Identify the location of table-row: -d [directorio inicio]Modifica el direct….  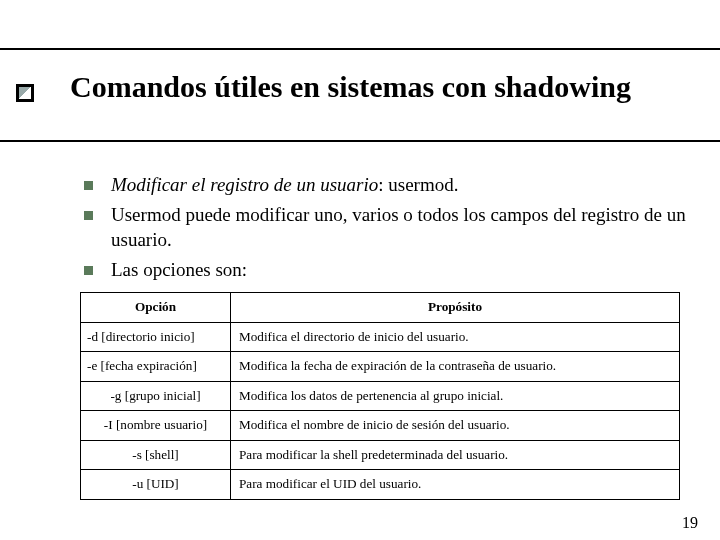
(380, 337).